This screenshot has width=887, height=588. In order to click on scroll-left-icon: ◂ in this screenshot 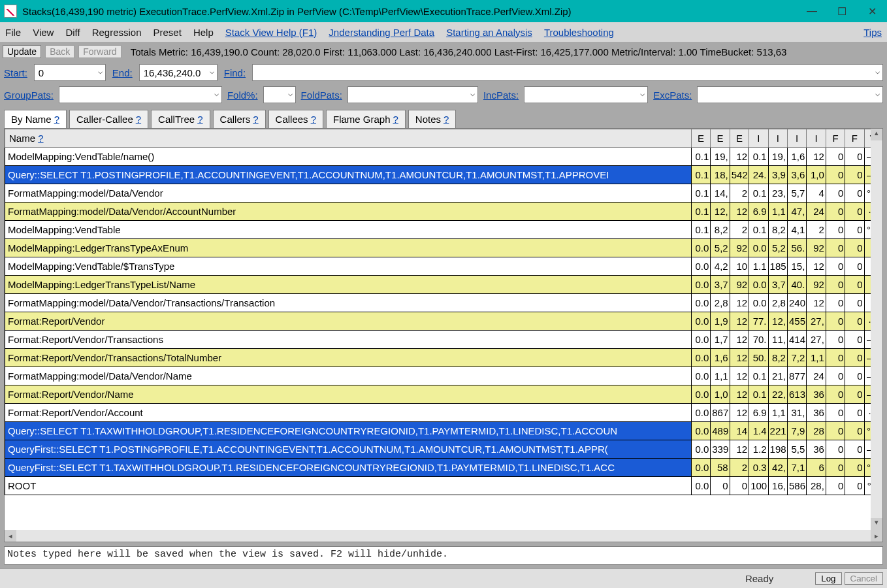, I will do `click(10, 536)`.